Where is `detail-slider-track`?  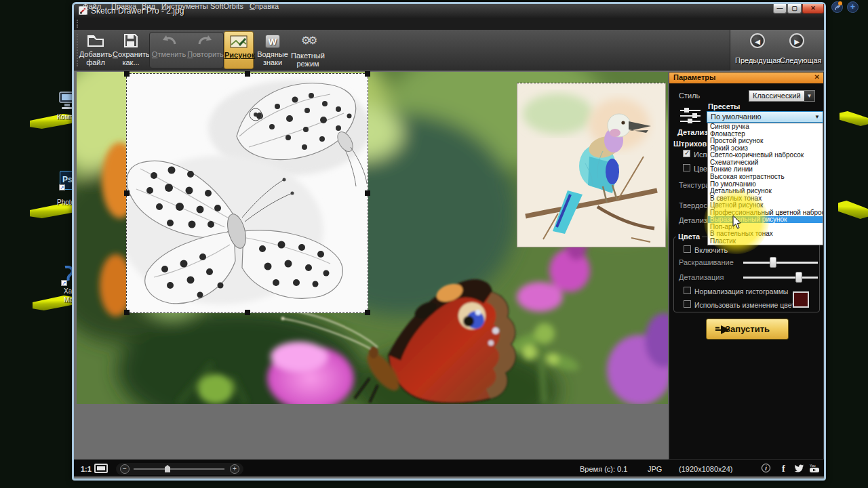 detail-slider-track is located at coordinates (781, 278).